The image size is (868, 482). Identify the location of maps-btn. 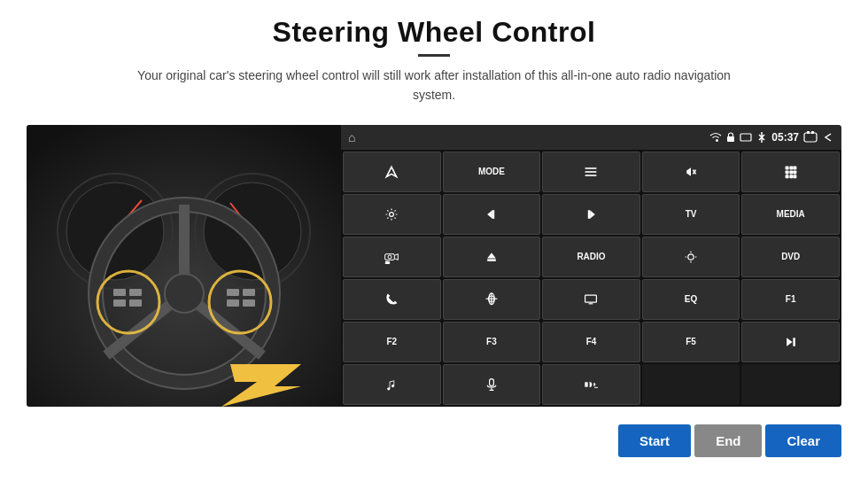
(492, 299).